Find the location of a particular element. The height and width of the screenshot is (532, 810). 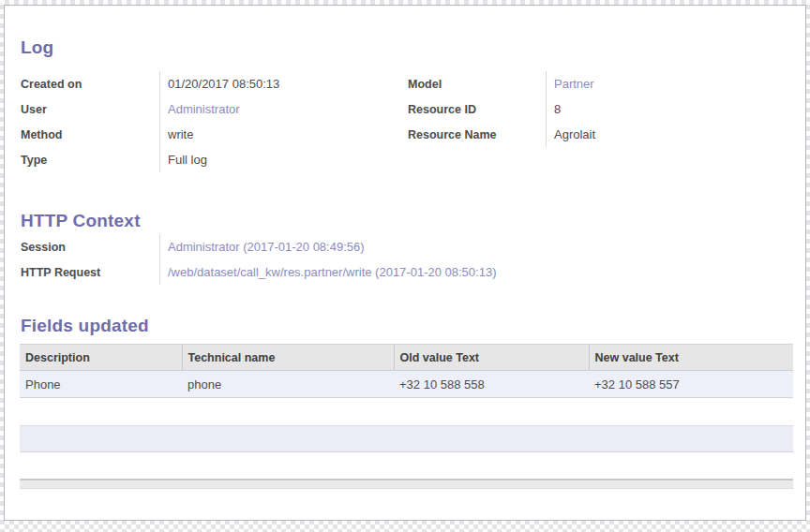

cell-technical-name: phone is located at coordinates (288, 384).